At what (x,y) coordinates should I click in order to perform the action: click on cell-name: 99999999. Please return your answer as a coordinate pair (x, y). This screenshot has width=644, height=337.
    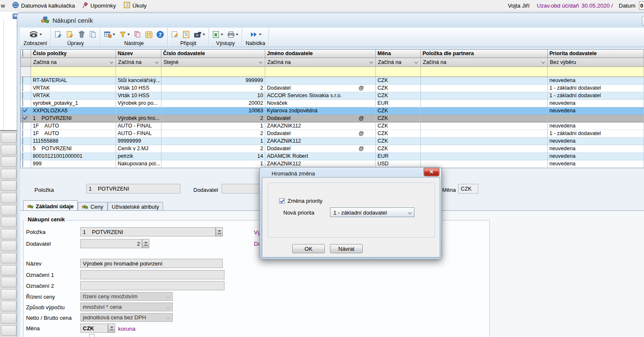
    Looking at the image, I should click on (139, 141).